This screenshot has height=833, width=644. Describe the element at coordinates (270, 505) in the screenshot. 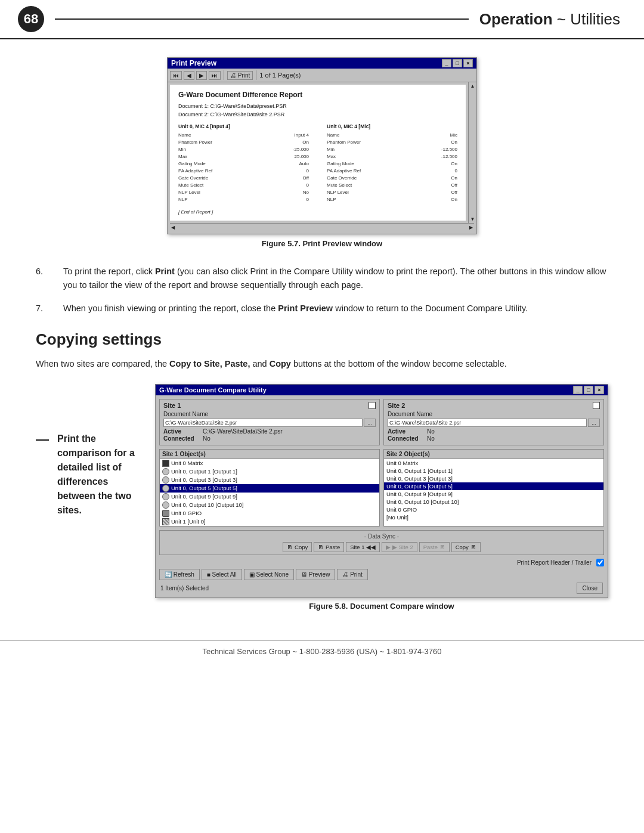

I see `obj1-output10: Unit 0, Output 10 [Output 10]` at that location.